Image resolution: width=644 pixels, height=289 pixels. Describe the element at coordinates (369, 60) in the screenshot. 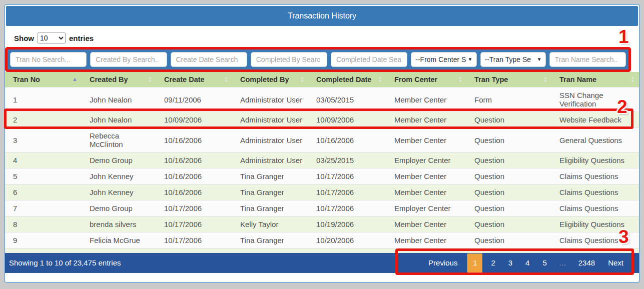

I see `completed-date-search-input` at that location.